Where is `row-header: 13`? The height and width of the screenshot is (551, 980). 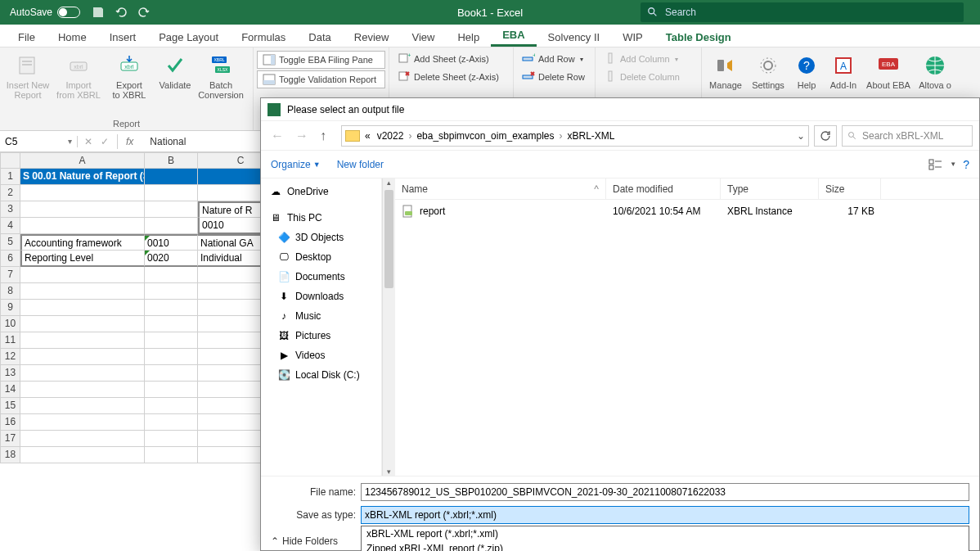 row-header: 13 is located at coordinates (10, 373).